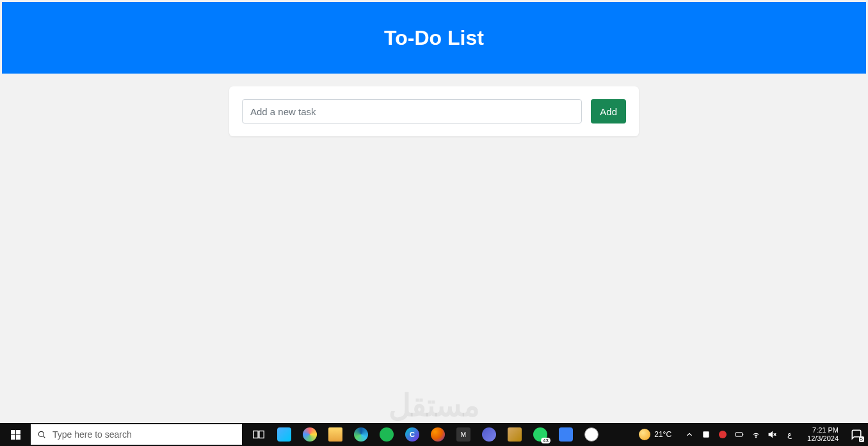 This screenshot has width=868, height=446. I want to click on start-button, so click(15, 434).